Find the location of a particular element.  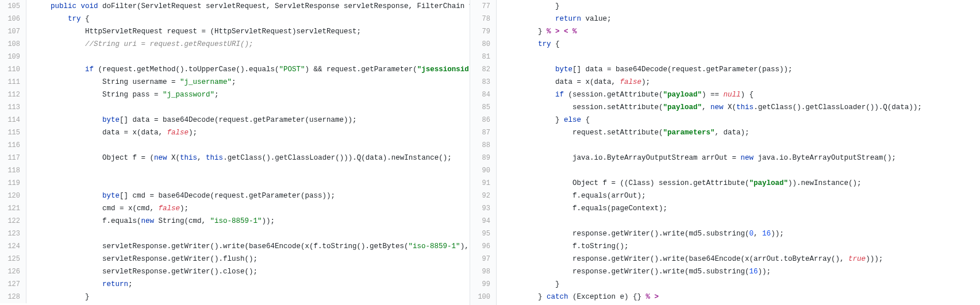

code-line: session.setAttribute("payload", new X(th… is located at coordinates (709, 107).